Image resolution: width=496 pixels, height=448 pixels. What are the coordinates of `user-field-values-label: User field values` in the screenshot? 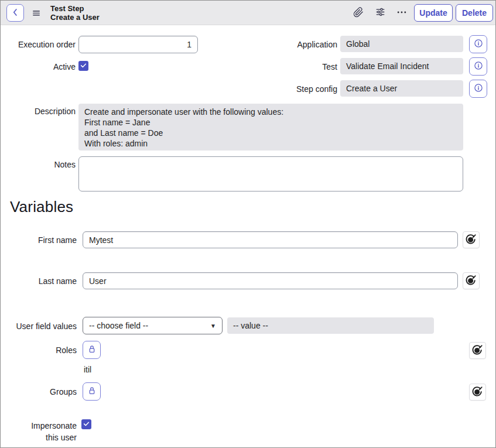 It's located at (39, 327).